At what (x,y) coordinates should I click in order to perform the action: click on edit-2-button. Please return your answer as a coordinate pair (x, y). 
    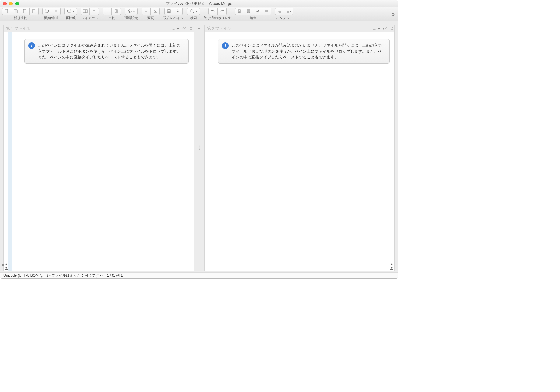
    Looking at the image, I should click on (249, 11).